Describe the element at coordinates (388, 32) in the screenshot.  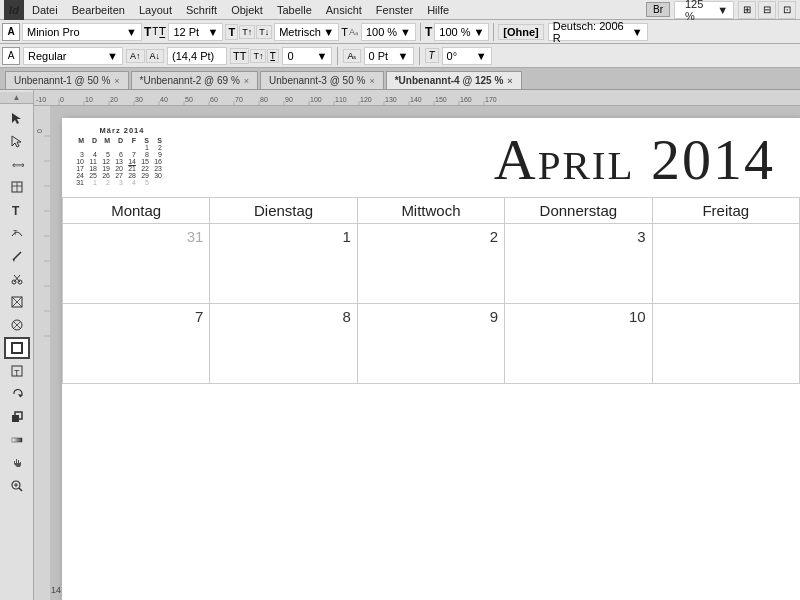
I see `type-size-input: 100 % ▼` at that location.